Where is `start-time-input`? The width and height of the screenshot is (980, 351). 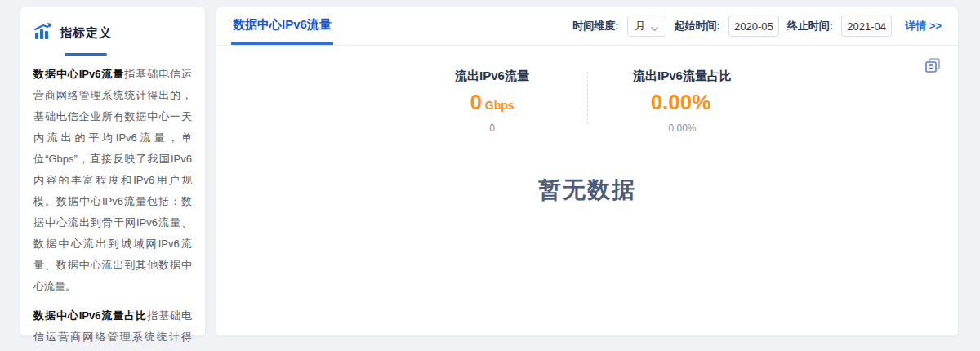
start-time-input is located at coordinates (754, 26).